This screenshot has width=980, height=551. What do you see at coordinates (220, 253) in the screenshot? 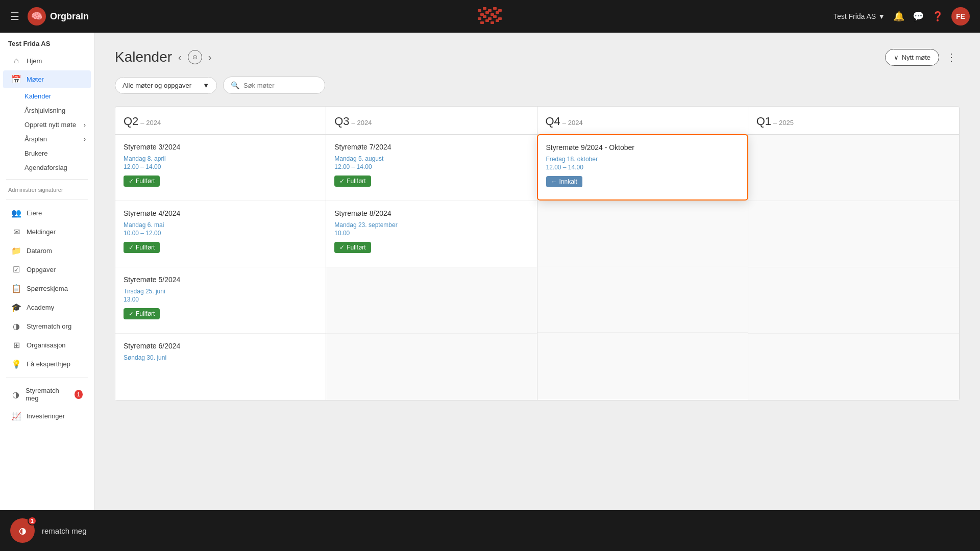
I see `quarter-q2: Q2 – 2024 Styremøte 3/2024 Mandag 8. apr…` at bounding box center [220, 253].